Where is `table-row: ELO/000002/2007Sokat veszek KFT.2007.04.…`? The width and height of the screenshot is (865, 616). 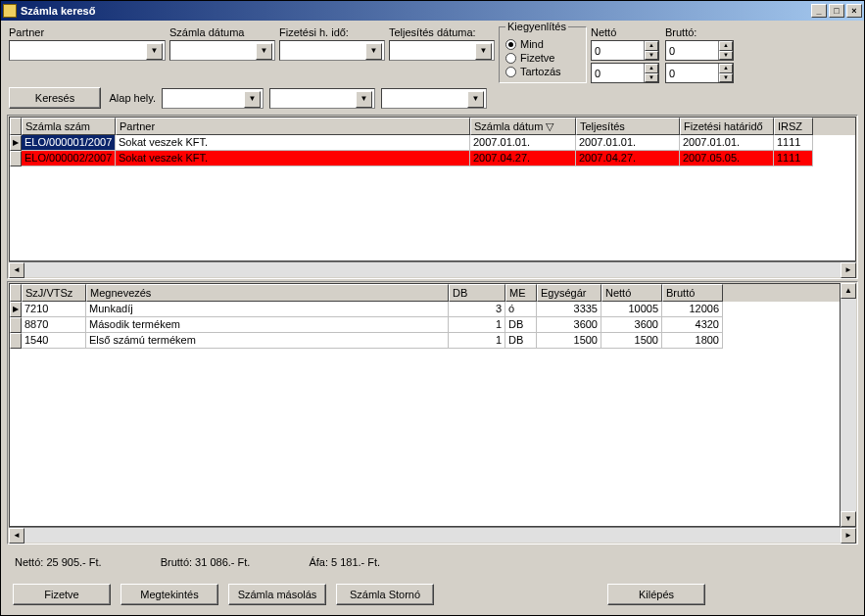
table-row: ELO/000002/2007Sokat veszek KFT.2007.04.… is located at coordinates (433, 159).